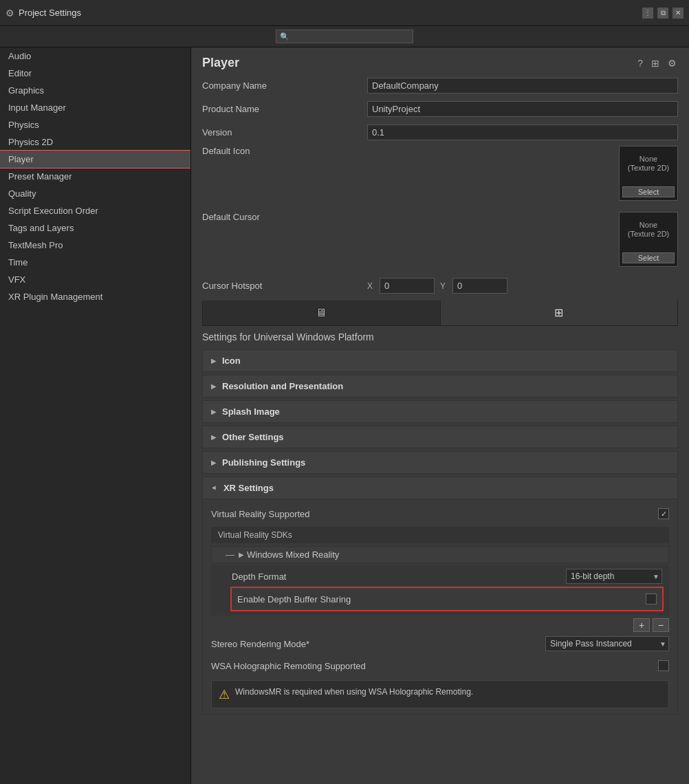 The image size is (689, 784). I want to click on sidebar-item-textmesh-pro: TextMesh Pro, so click(95, 245).